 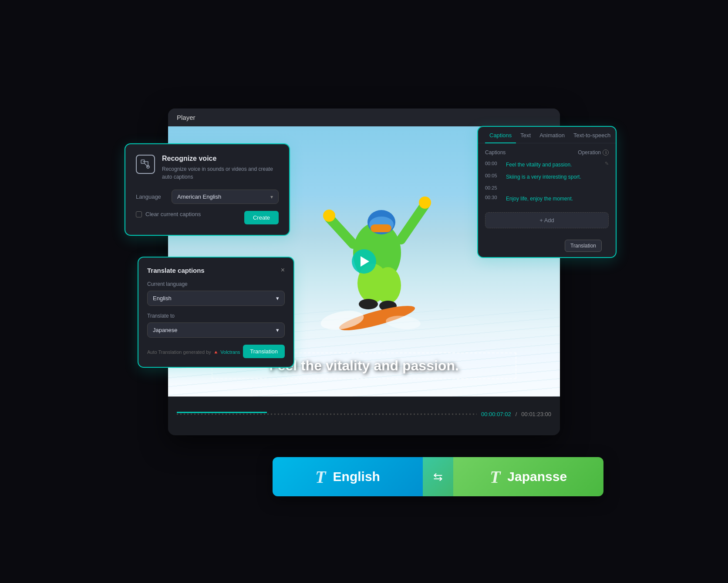 What do you see at coordinates (526, 135) in the screenshot?
I see `tab-text: Text` at bounding box center [526, 135].